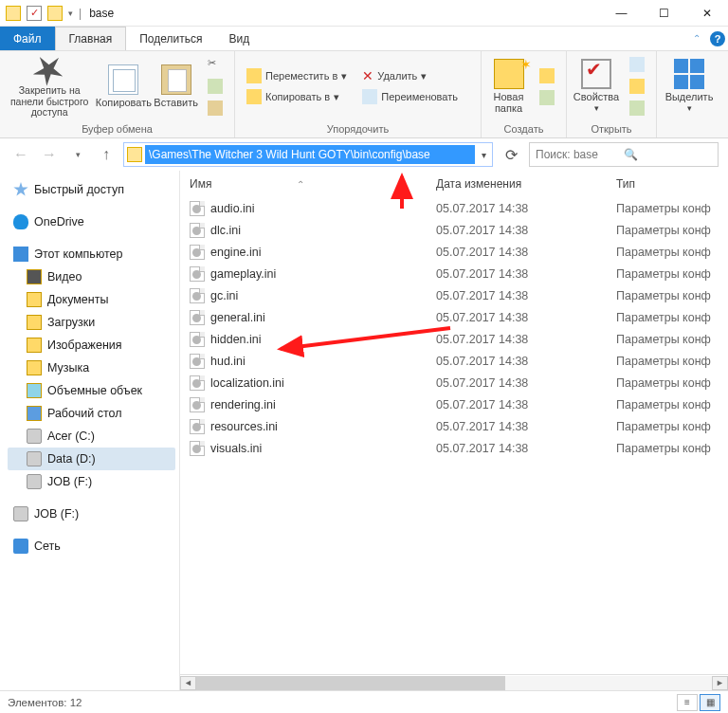 Image resolution: width=728 pixels, height=713 pixels. What do you see at coordinates (91, 413) in the screenshot?
I see `nav-desktop: Рабочий стол` at bounding box center [91, 413].